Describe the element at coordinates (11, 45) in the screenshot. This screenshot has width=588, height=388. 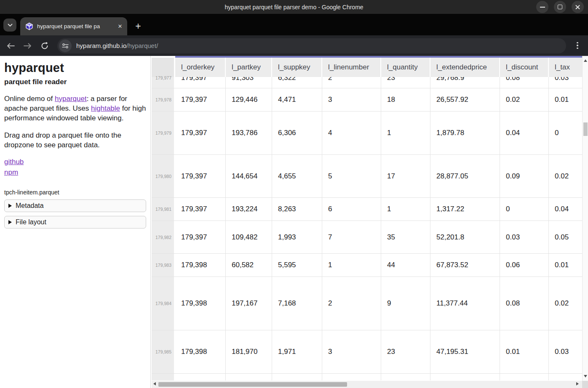
I see `back-button` at that location.